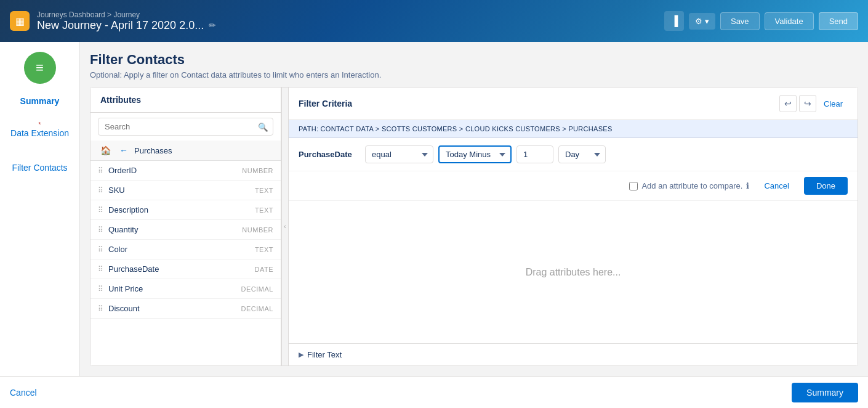 The height and width of the screenshot is (408, 868). What do you see at coordinates (674, 21) in the screenshot?
I see `sidebar-toggle-button: ▐` at bounding box center [674, 21].